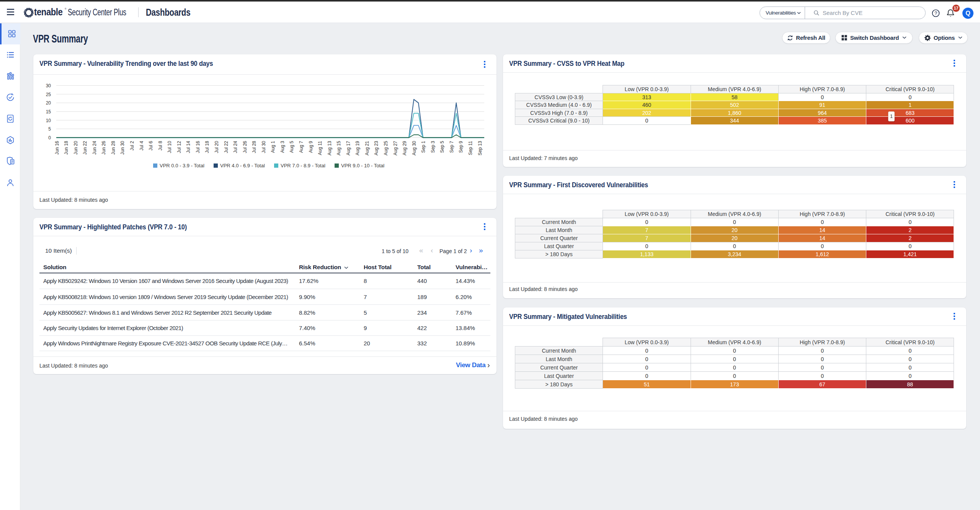 Image resolution: width=980 pixels, height=510 pixels. Describe the element at coordinates (254, 147) in the screenshot. I see `svg-text: Jul 28` at that location.